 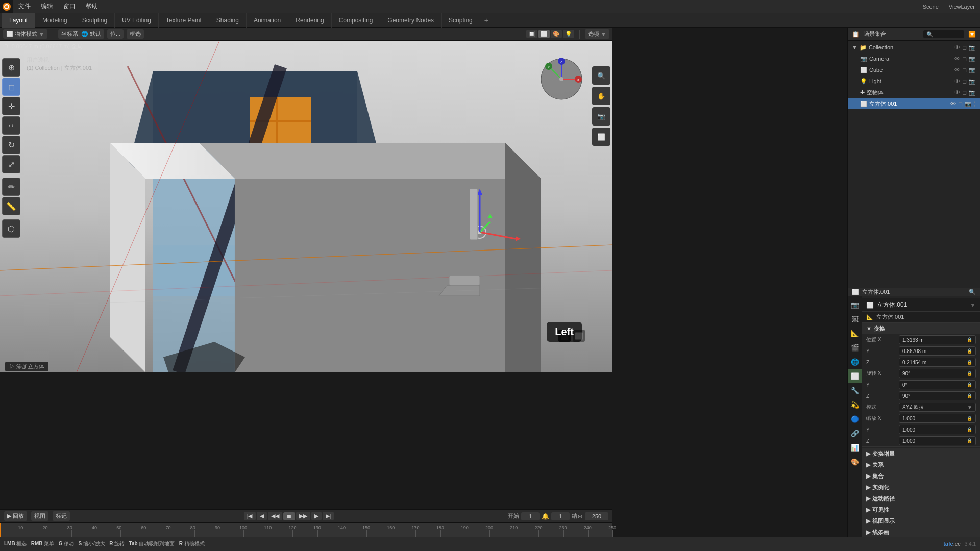 I want to click on scale-tool: ⤢, so click(x=11, y=164).